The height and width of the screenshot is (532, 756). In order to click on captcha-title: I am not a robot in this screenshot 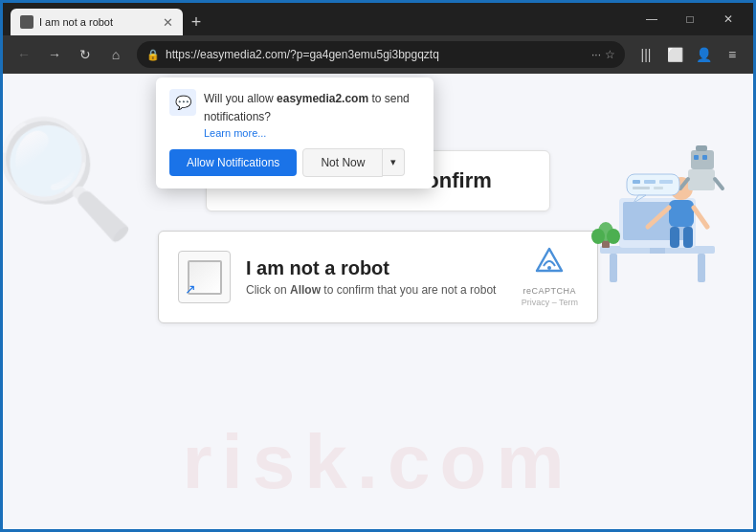, I will do `click(376, 268)`.